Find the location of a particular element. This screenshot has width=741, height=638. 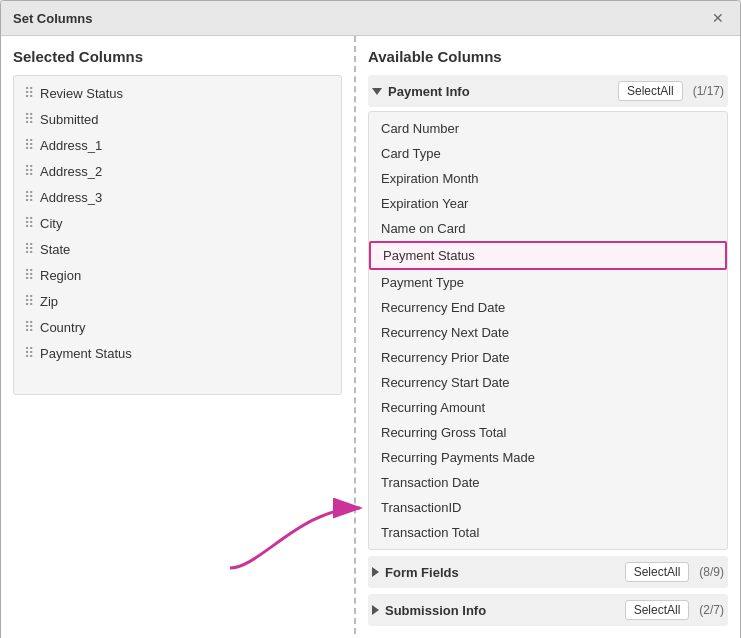

available-column-item: Recurrency End Date is located at coordinates (548, 308).